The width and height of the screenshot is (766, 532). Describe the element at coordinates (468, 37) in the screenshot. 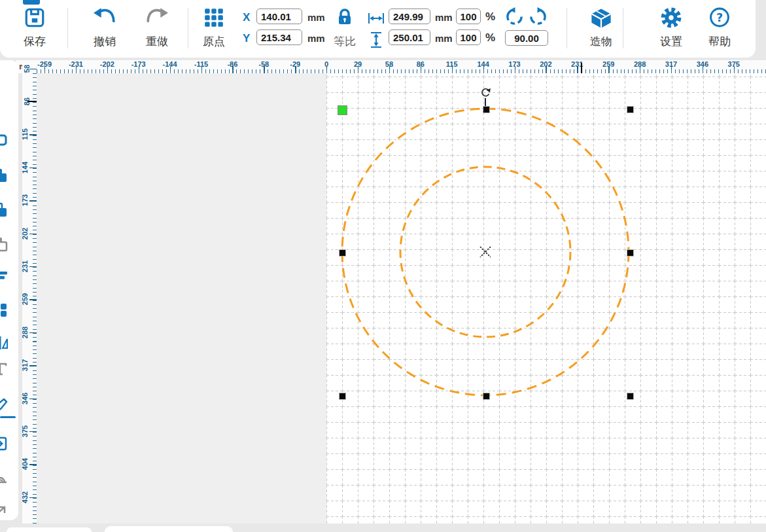

I see `height-percent-input` at that location.